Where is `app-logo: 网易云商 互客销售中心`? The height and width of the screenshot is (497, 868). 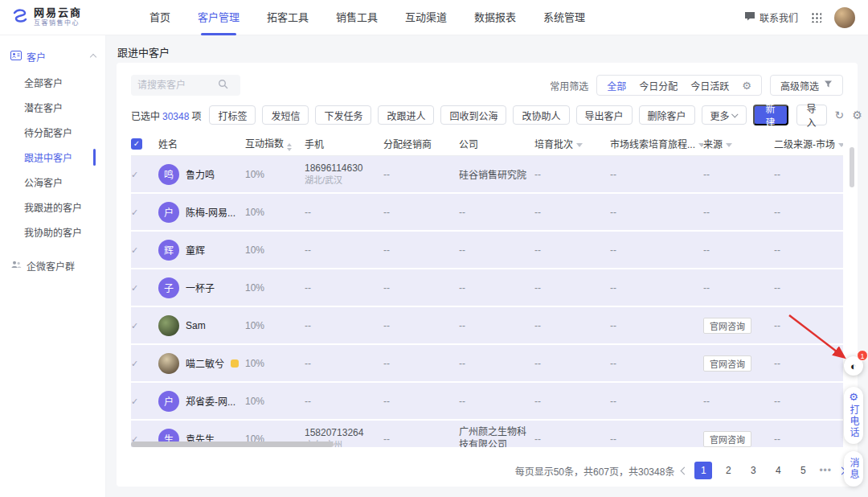
app-logo: 网易云商 互客销售中心 is located at coordinates (63, 18).